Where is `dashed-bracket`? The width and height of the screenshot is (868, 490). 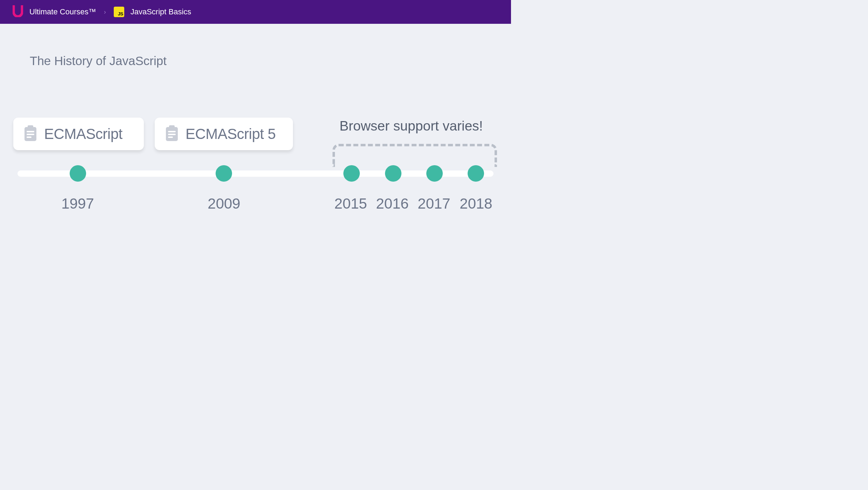
dashed-bracket is located at coordinates (415, 155).